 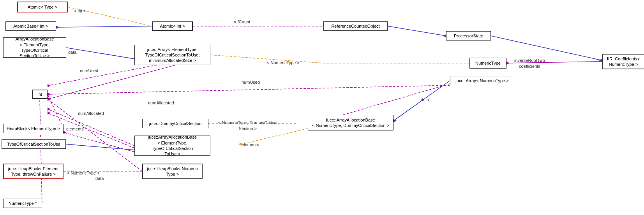 What do you see at coordinates (42, 7) in the screenshot?
I see `node-atomic-type: Atomic< Type >` at bounding box center [42, 7].